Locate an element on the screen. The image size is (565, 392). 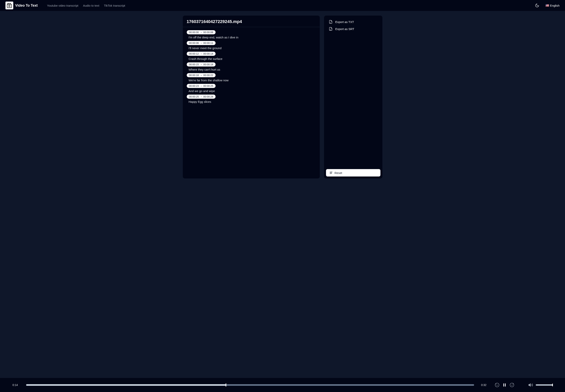
segment-start: 00:00:18 is located at coordinates (194, 75).